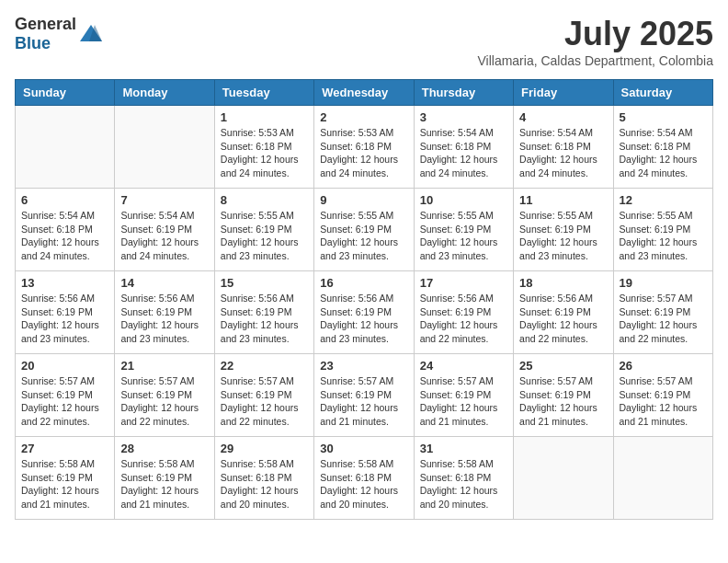 The height and width of the screenshot is (563, 728). I want to click on day-number: 30, so click(364, 449).